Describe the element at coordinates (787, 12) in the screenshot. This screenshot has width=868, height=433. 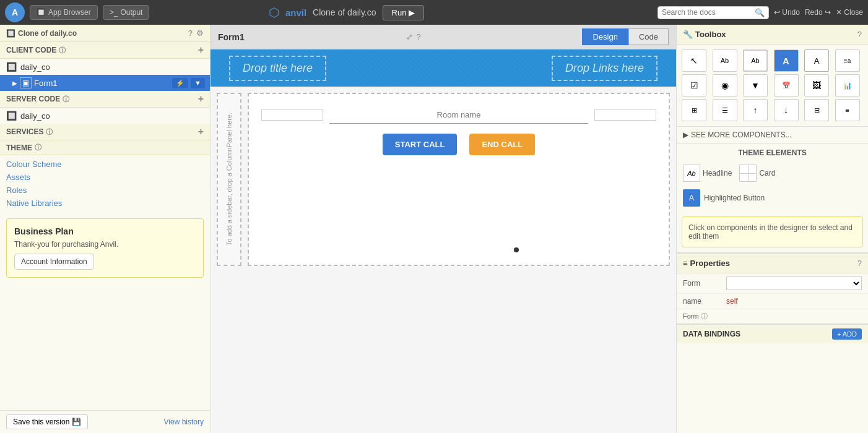
I see `undo-btn: ↩ Undo` at that location.